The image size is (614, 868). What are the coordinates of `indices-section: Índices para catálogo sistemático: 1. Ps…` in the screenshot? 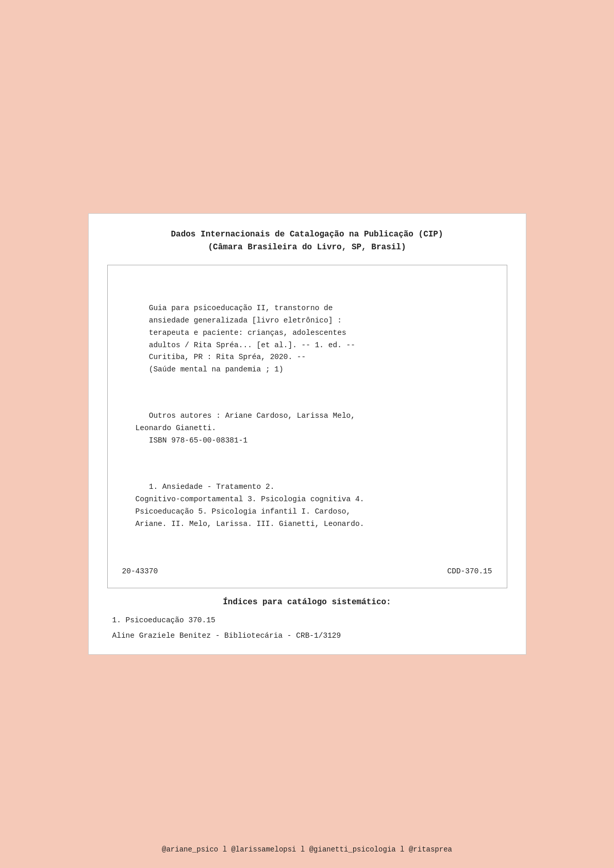 It's located at (307, 619).